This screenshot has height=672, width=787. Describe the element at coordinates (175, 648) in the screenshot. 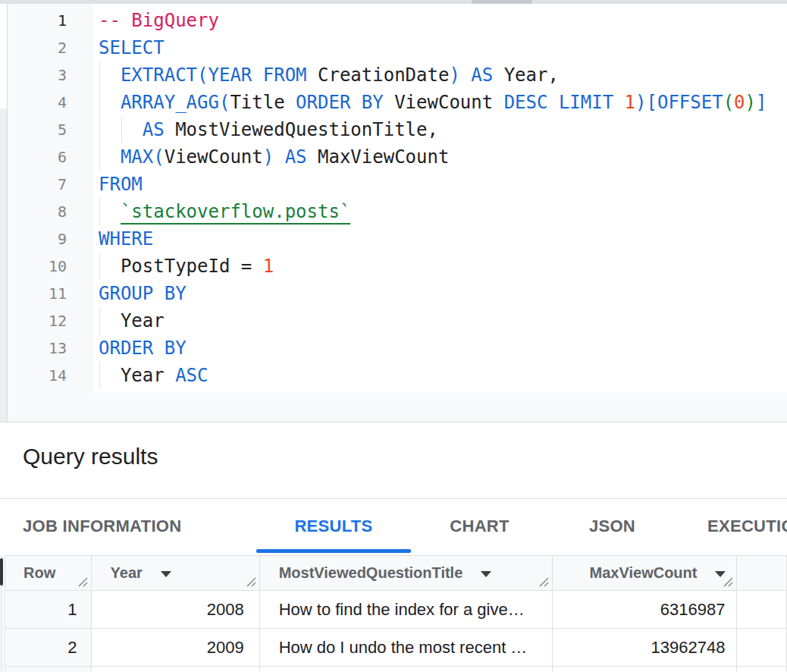

I see `cell-year: 2009` at that location.